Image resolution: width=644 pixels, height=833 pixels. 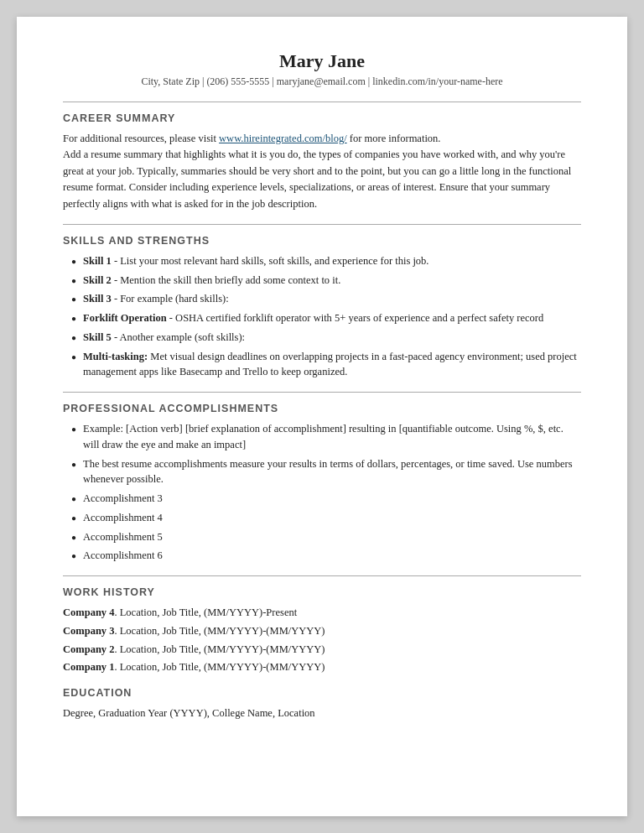 I want to click on hireintegrated-link: www.hireintegrated.com/blog/, so click(x=283, y=138).